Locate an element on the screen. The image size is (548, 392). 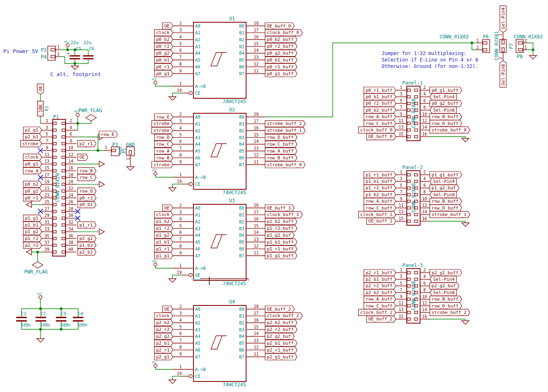
global-label: p0_r2 is located at coordinates (87, 198).